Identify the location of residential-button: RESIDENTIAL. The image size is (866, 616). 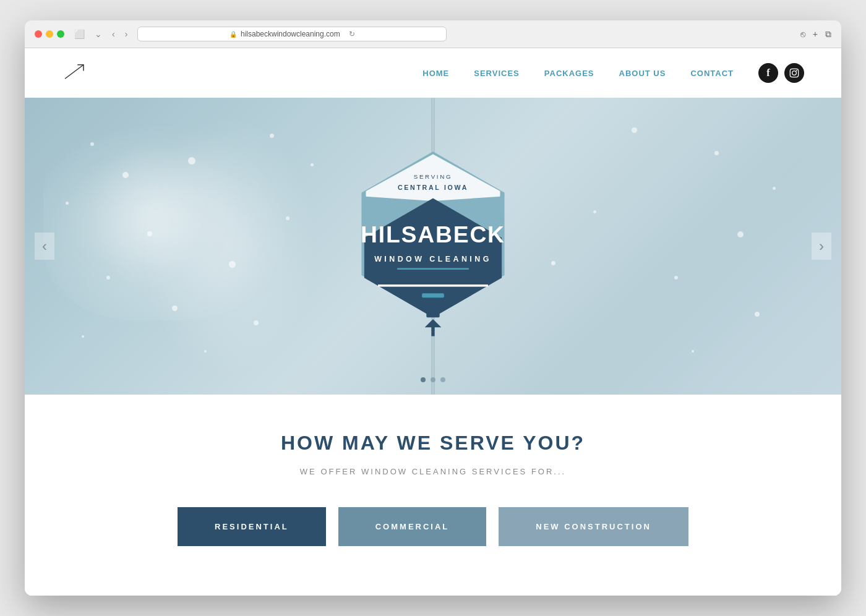
(252, 527).